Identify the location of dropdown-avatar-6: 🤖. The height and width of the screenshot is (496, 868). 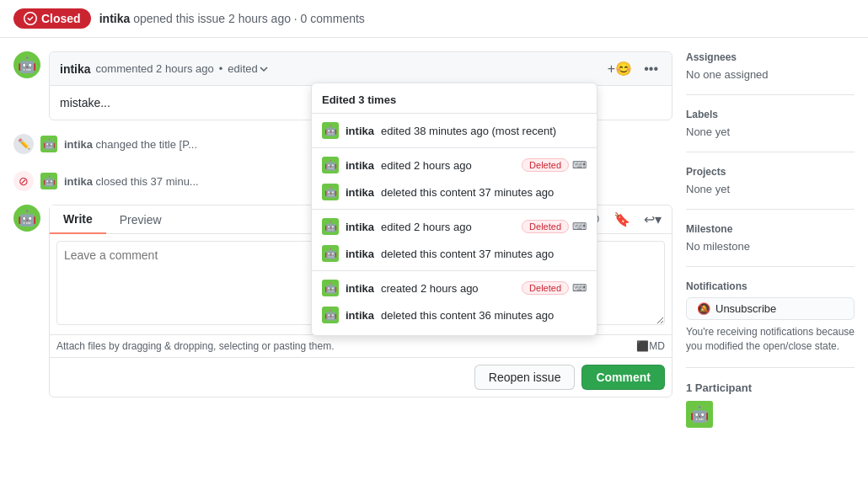
(330, 315).